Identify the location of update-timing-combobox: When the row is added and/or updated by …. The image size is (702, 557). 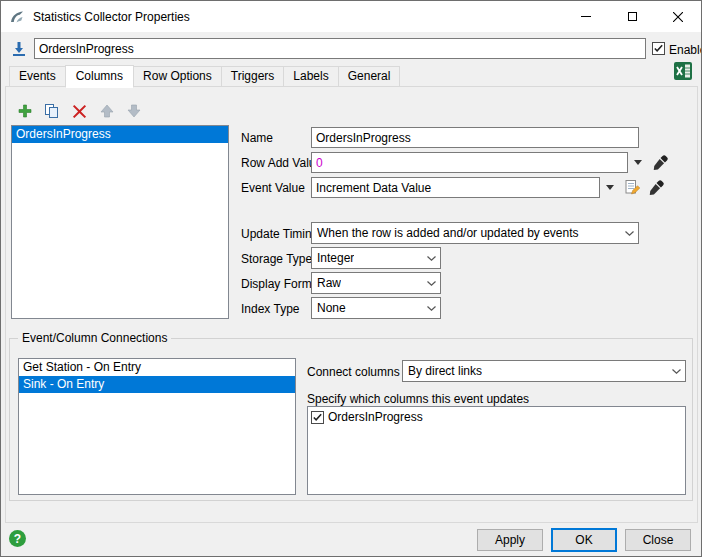
(475, 233).